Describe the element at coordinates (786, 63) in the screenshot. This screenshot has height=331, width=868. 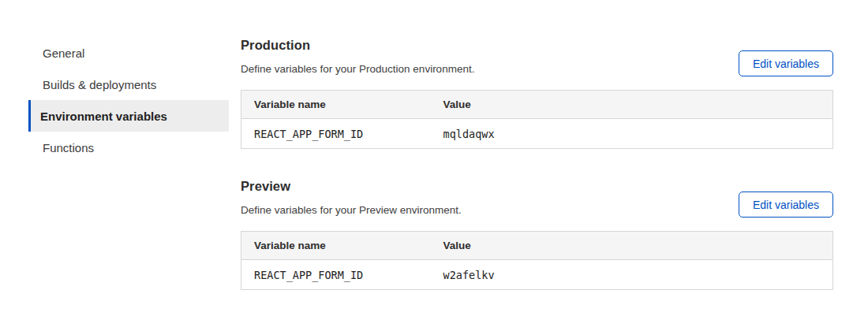
I see `production-edit-variables-button: Edit variables` at that location.